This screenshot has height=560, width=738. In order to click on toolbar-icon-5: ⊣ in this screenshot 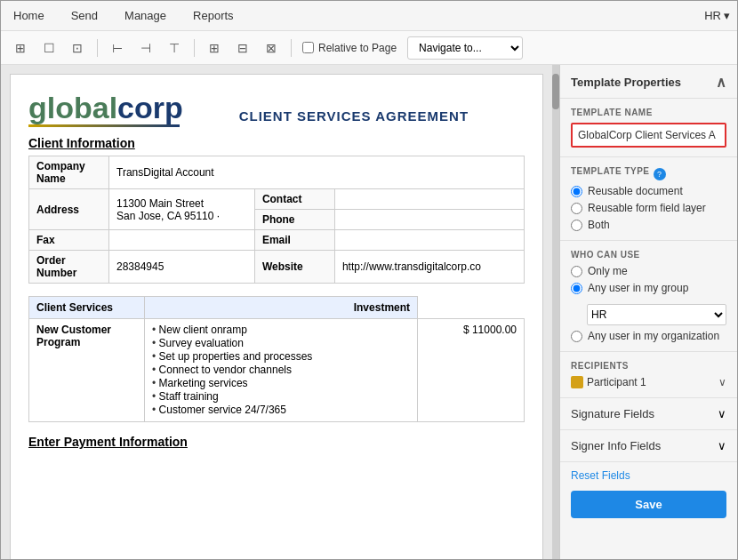, I will do `click(146, 48)`.